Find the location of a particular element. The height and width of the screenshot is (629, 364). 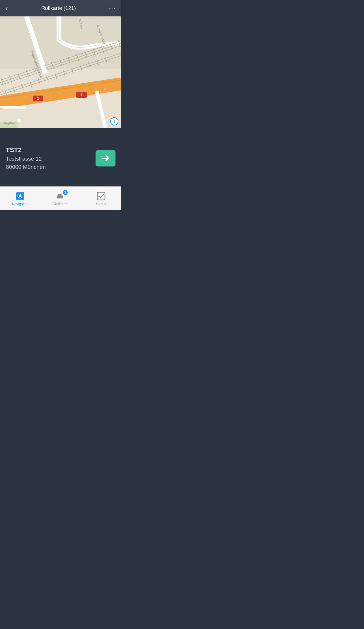

back-button: ‹ is located at coordinates (6, 8).